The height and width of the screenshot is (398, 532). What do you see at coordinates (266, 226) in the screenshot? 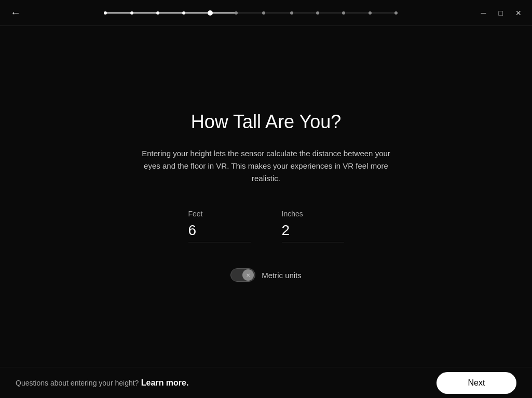
I see `height-inputs: Feet 6 Inches 2` at bounding box center [266, 226].